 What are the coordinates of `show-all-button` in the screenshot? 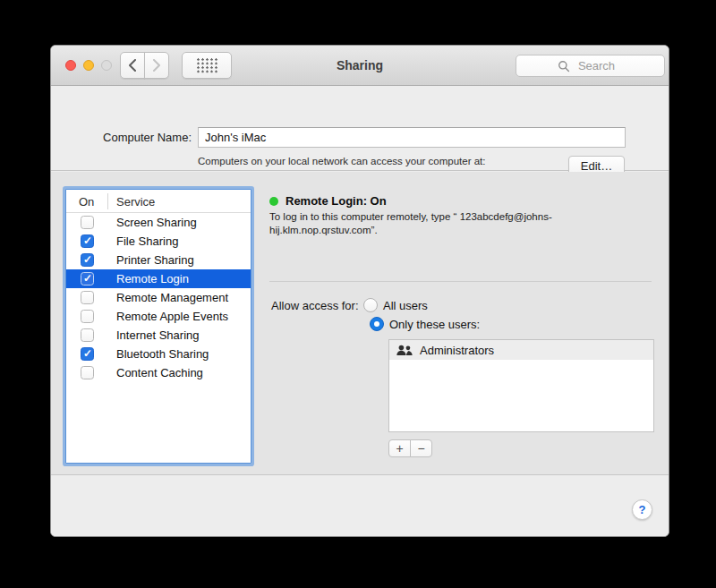 It's located at (207, 65).